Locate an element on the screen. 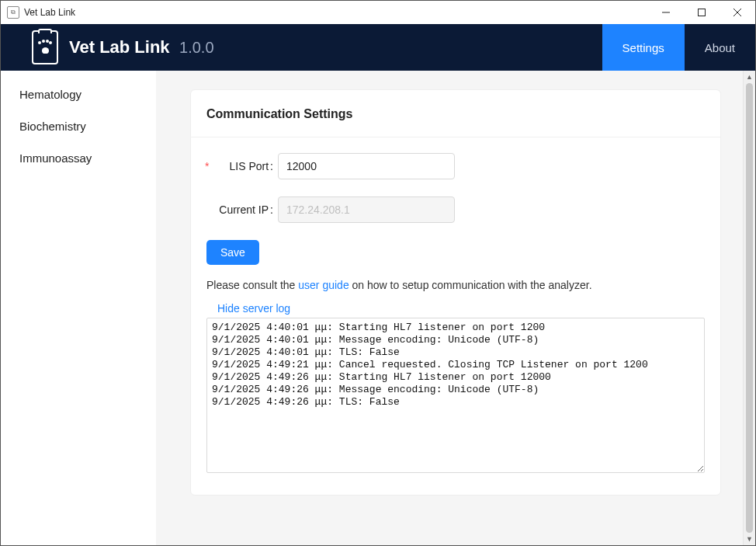 Image resolution: width=756 pixels, height=546 pixels. sidebar-item-hematology: Hematology is located at coordinates (78, 95).